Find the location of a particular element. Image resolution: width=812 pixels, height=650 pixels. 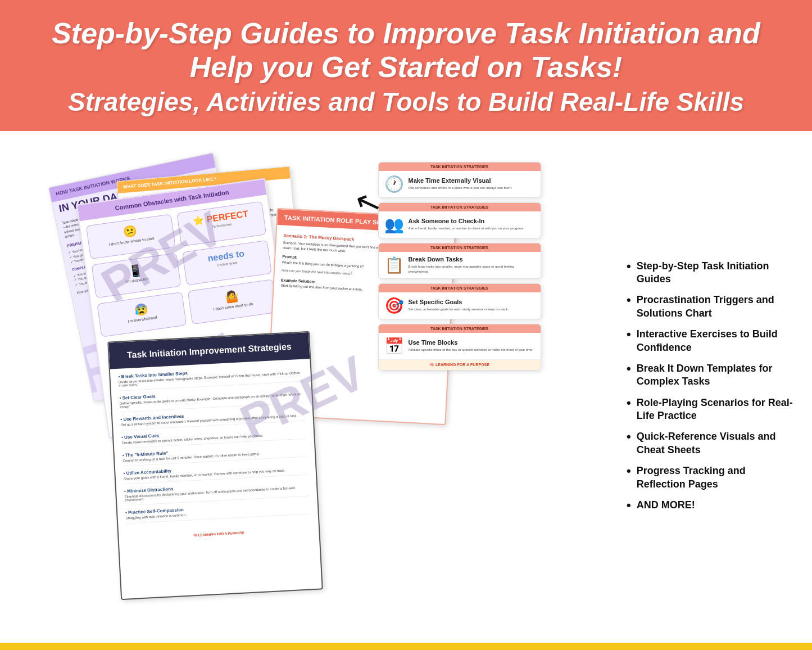

break-title: Break Down Tasks is located at coordinates (472, 259).